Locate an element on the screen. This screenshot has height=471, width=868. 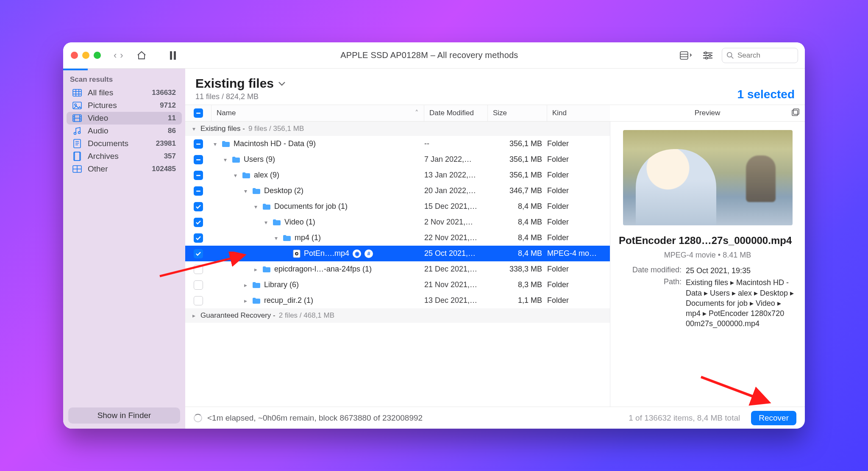
column-kind: Kind is located at coordinates (579, 113).